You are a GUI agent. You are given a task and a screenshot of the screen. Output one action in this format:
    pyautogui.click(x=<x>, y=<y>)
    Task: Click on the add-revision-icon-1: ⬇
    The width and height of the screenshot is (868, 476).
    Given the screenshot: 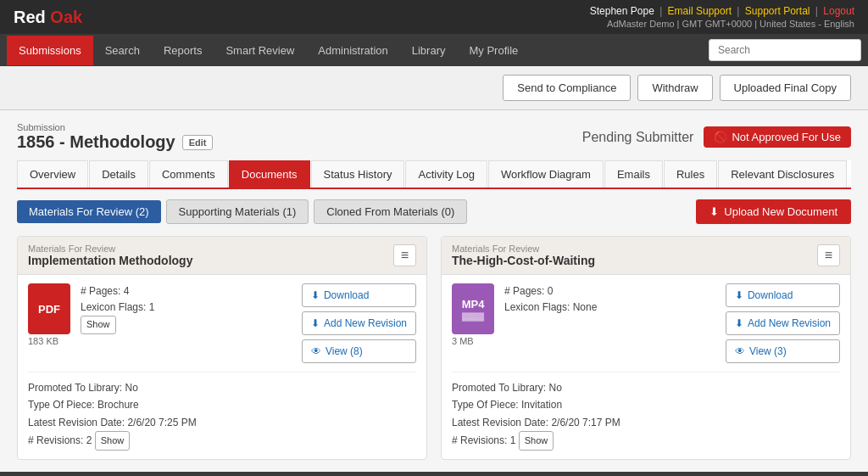 What is the action you would take?
    pyautogui.click(x=315, y=323)
    